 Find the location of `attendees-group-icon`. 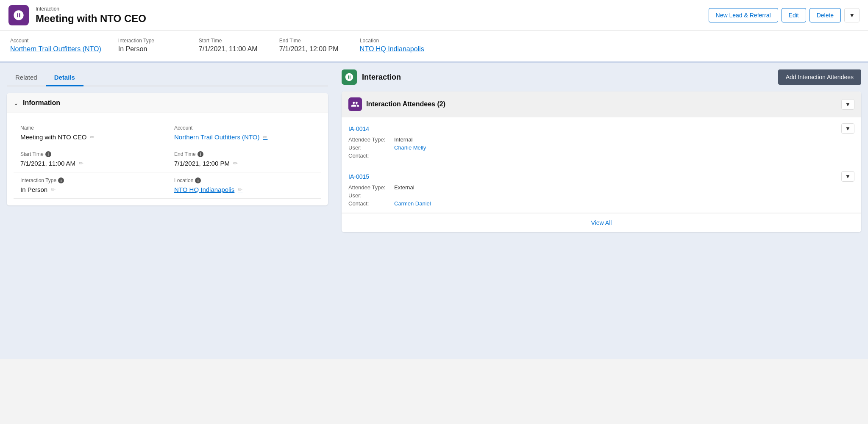

attendees-group-icon is located at coordinates (355, 104).